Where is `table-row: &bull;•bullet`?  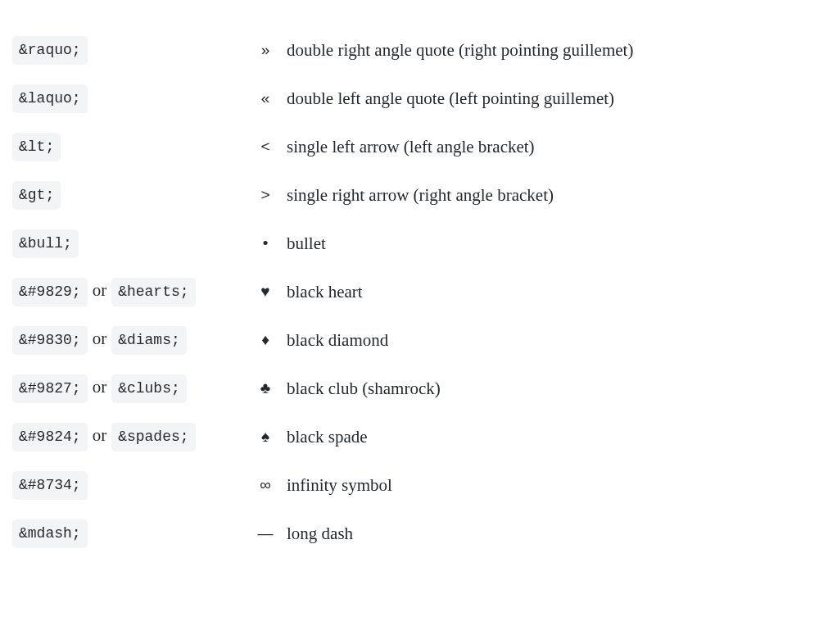 table-row: &bull;•bullet is located at coordinates (410, 244).